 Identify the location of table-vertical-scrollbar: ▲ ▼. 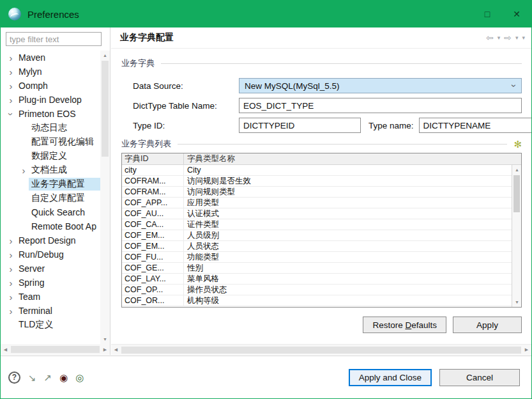
(516, 236).